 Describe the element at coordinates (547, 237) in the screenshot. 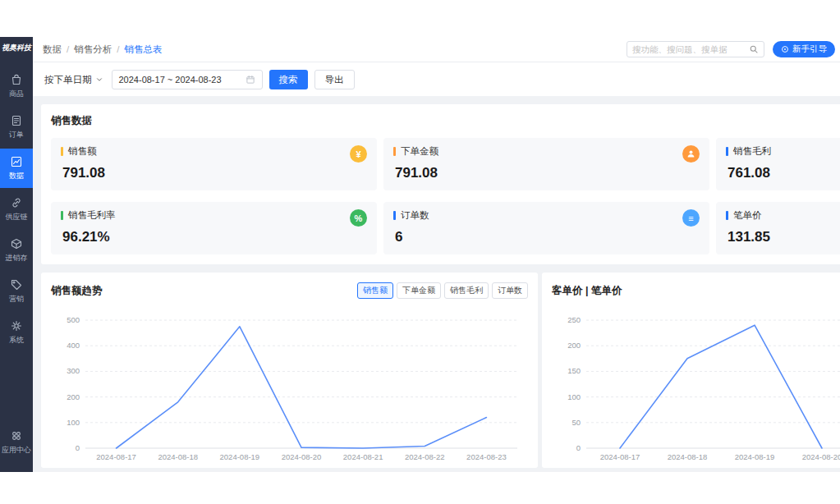

I see `stat-value: 6` at that location.